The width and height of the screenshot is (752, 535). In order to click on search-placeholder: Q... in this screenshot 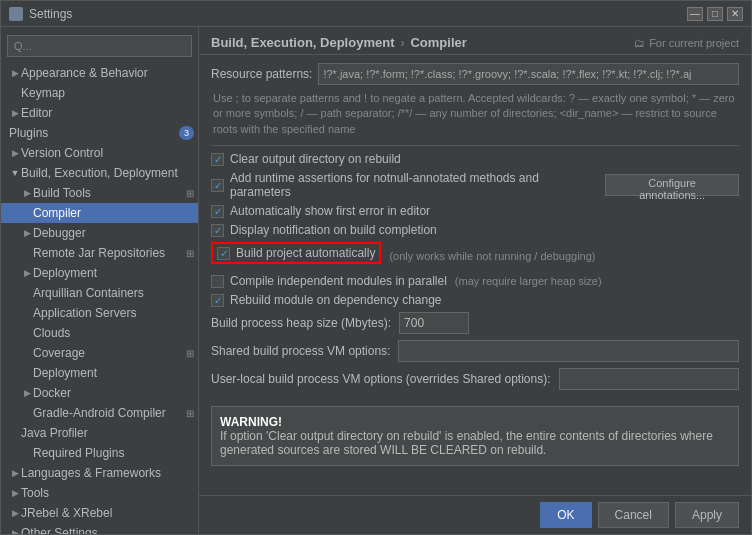, I will do `click(23, 46)`.